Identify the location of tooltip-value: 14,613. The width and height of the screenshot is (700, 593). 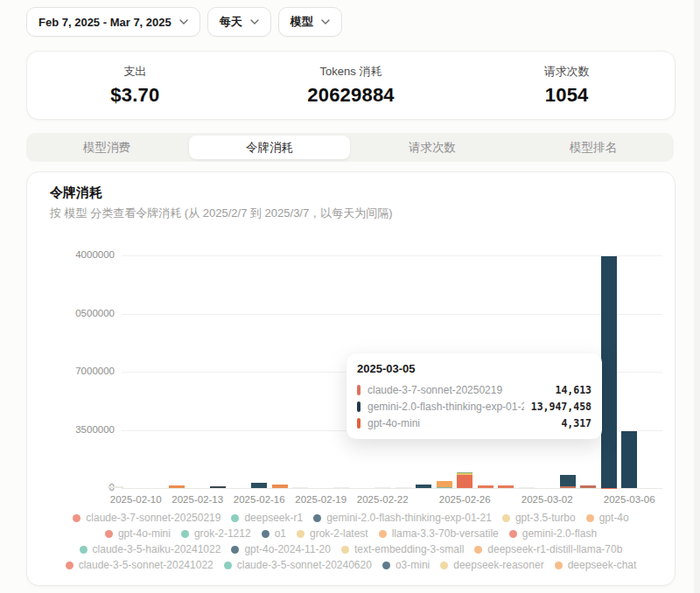
(573, 390).